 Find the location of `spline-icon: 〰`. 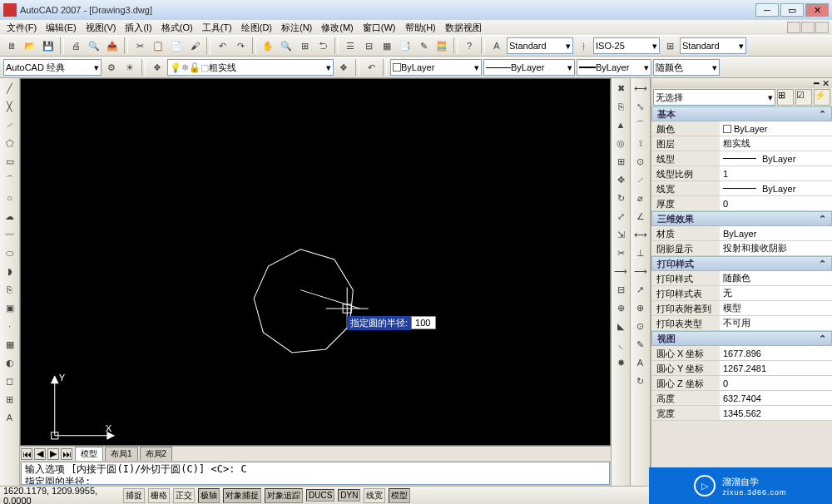

spline-icon: 〰 is located at coordinates (10, 235).